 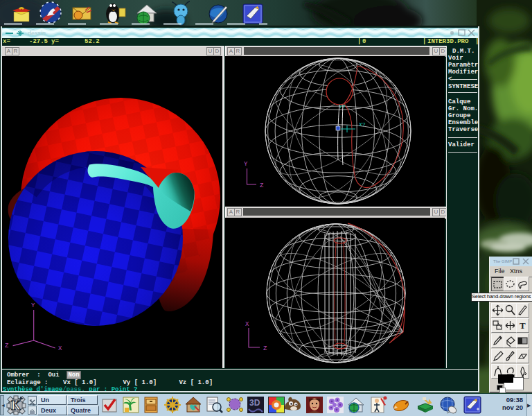 What do you see at coordinates (503, 261) in the screenshot?
I see `svg-text: The GIMP` at bounding box center [503, 261].